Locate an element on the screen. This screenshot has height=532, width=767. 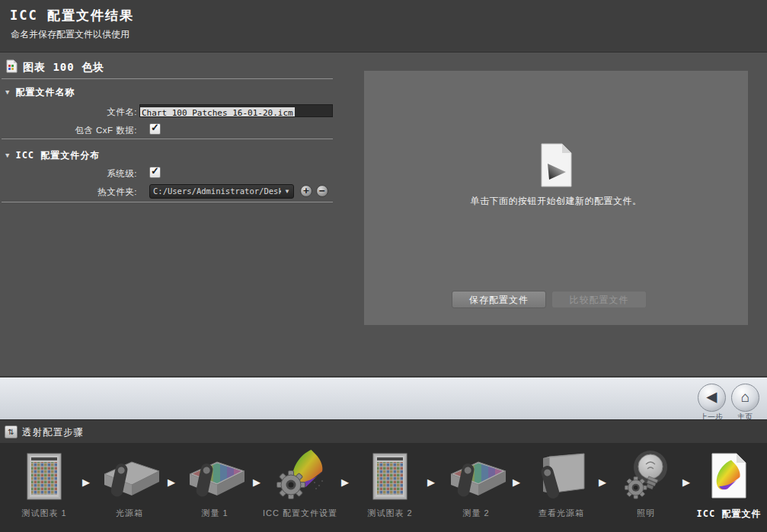
step-label: 测量 2 is located at coordinates (476, 513).